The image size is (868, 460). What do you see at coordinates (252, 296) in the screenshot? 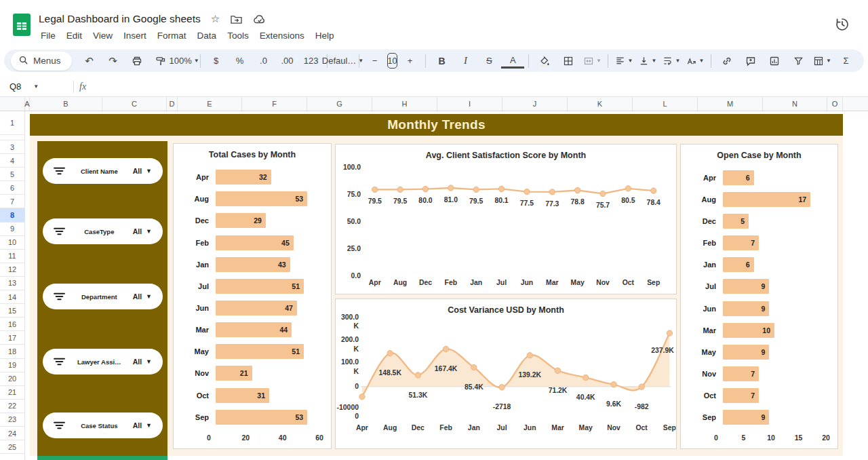
I see `chart-total-cases: Total Cases by Month Apr32Aug53Dec29Feb4…` at bounding box center [252, 296].